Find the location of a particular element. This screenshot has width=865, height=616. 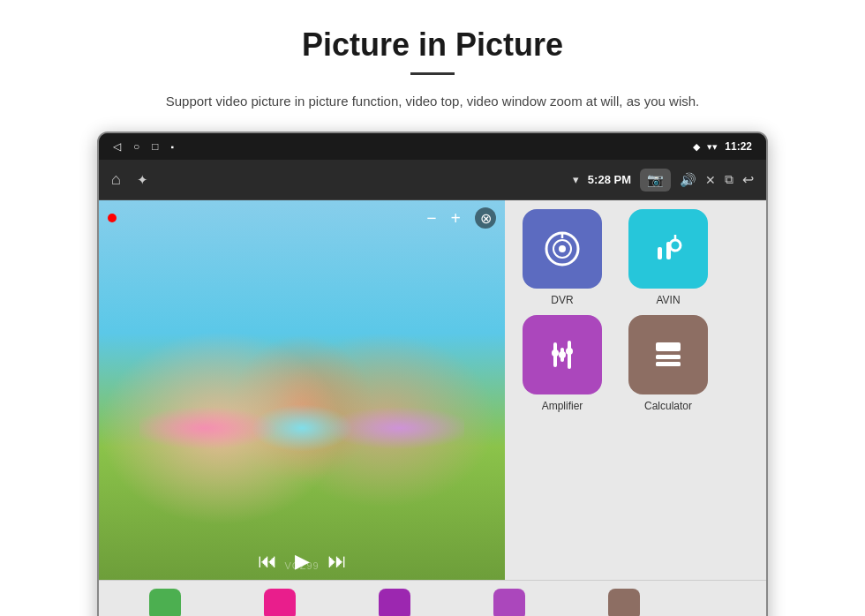

head-unit-toolbar: ⌂ ✦ ▾ 5:28 PM 📷 🔊 ✕ ⧉ ↩ is located at coordinates (432, 180).